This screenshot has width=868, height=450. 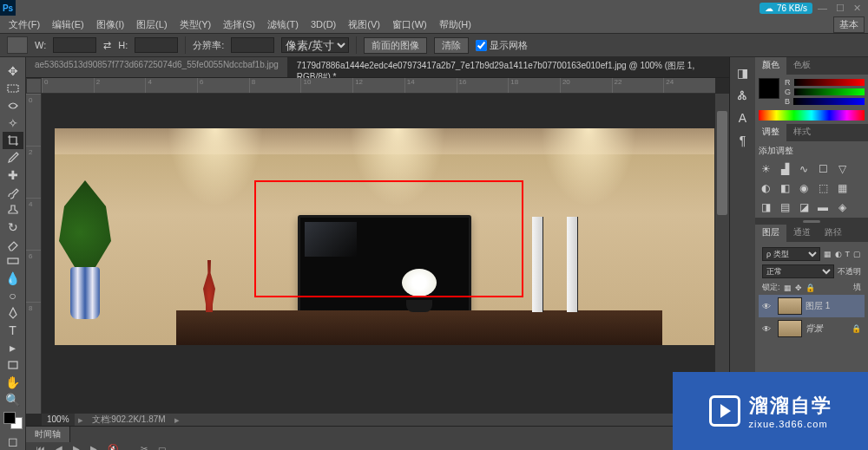 What do you see at coordinates (13, 400) in the screenshot?
I see `zoom-tool: 🔍` at bounding box center [13, 400].